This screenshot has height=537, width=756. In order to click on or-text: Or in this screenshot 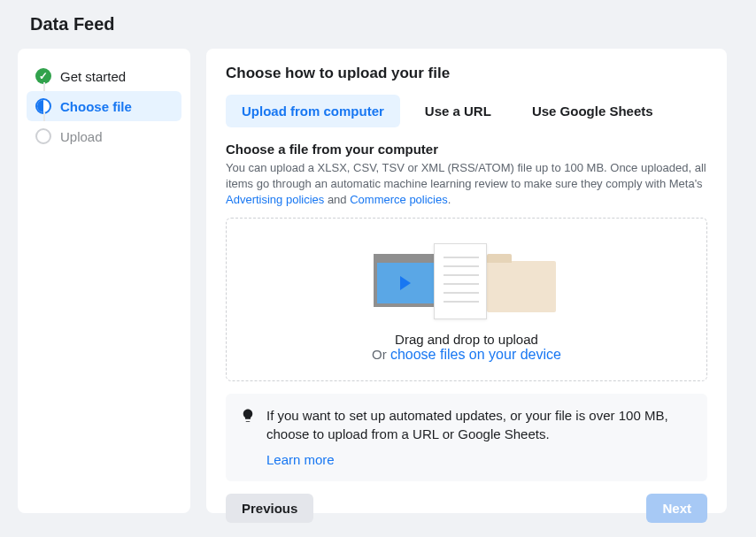, I will do `click(381, 354)`.